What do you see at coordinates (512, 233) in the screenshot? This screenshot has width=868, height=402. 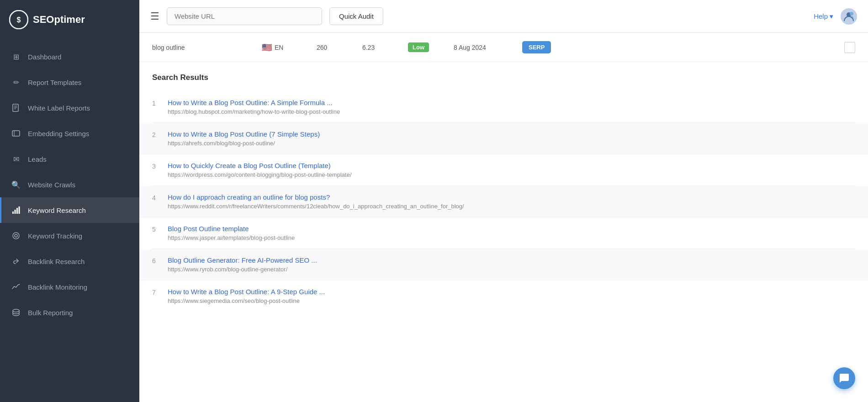 I see `result-content: Blog Post Outline template https://www.j…` at bounding box center [512, 233].